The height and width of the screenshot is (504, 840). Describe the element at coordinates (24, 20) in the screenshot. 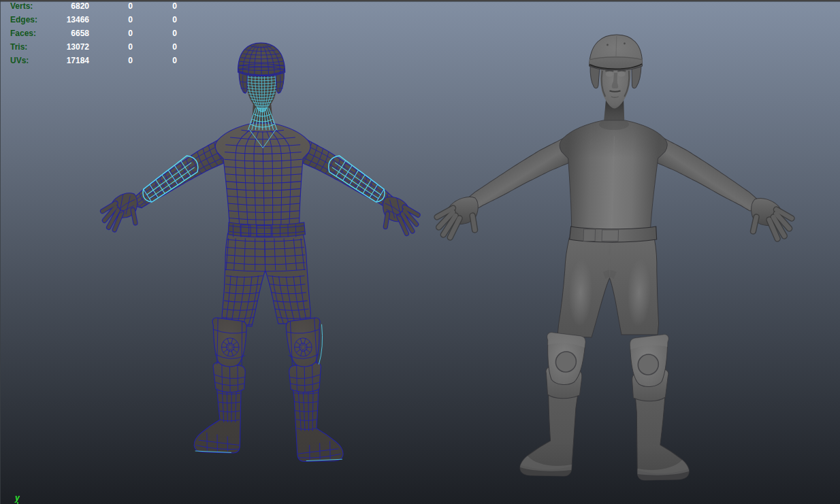

I see `svg-text: Edges:` at that location.